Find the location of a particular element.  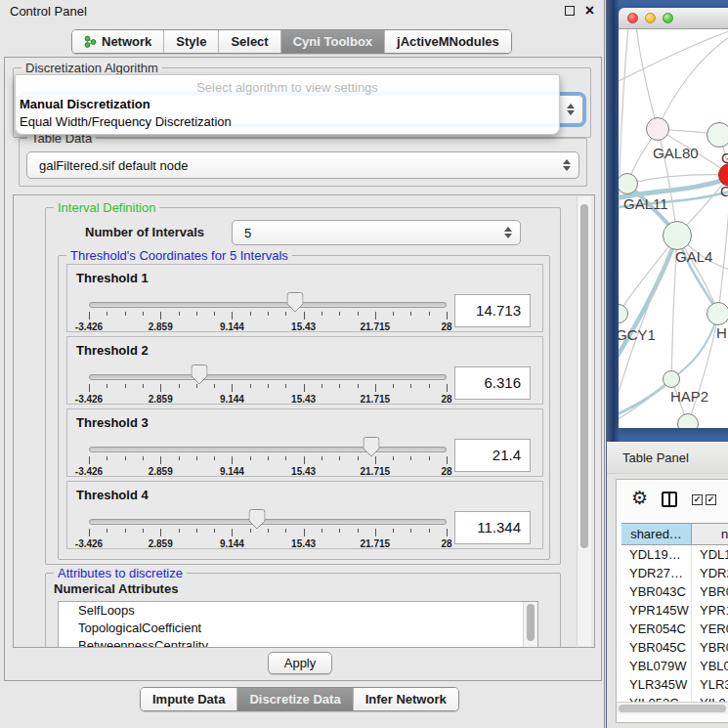

node-table: shared…na YDL19…YDL1YDR27…YDR2YBR043CYBR… is located at coordinates (674, 618).